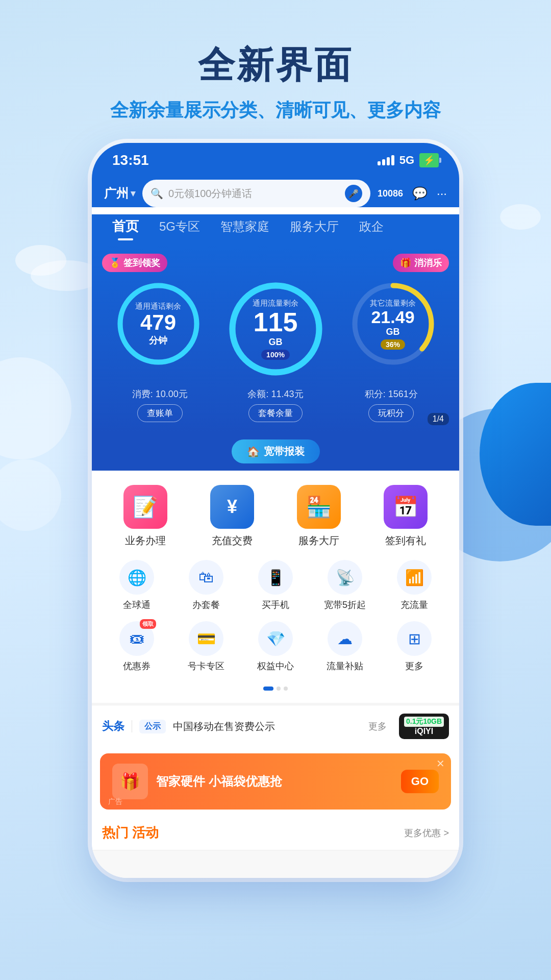 Image resolution: width=551 pixels, height=980 pixels. What do you see at coordinates (429, 160) in the screenshot?
I see `battery-icon: ⚡` at bounding box center [429, 160].